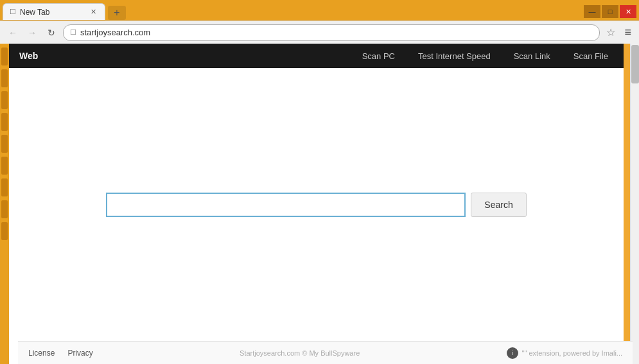 The width and height of the screenshot is (639, 364). What do you see at coordinates (611, 32) in the screenshot?
I see `bookmark-button: ☆` at bounding box center [611, 32].